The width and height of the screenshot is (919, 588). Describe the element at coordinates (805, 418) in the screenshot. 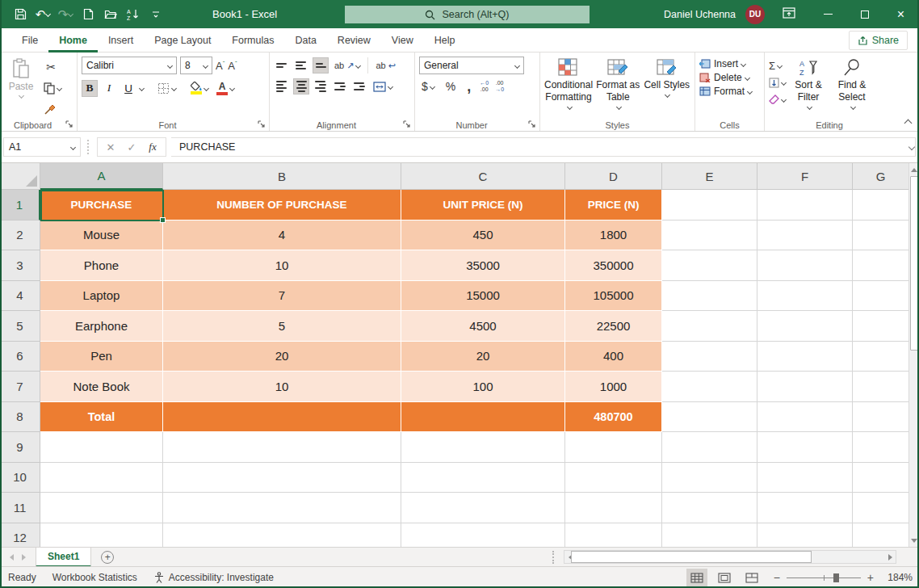

I see `cell-f8` at that location.